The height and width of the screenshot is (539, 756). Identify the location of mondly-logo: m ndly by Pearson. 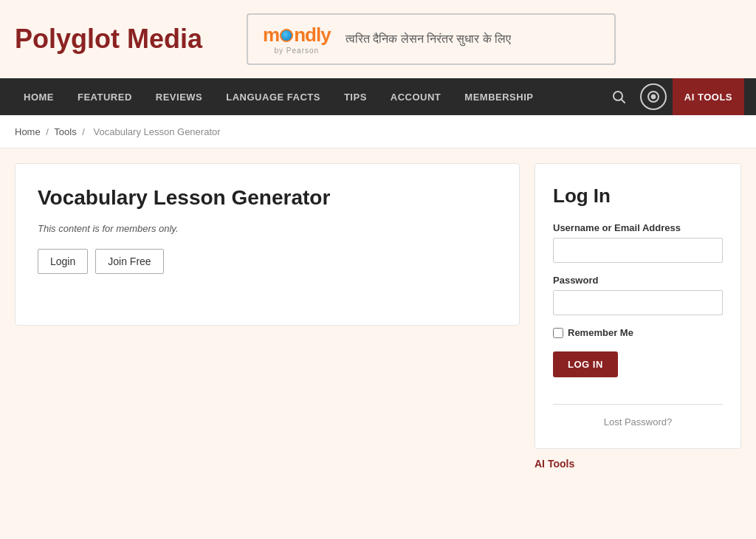
(297, 39).